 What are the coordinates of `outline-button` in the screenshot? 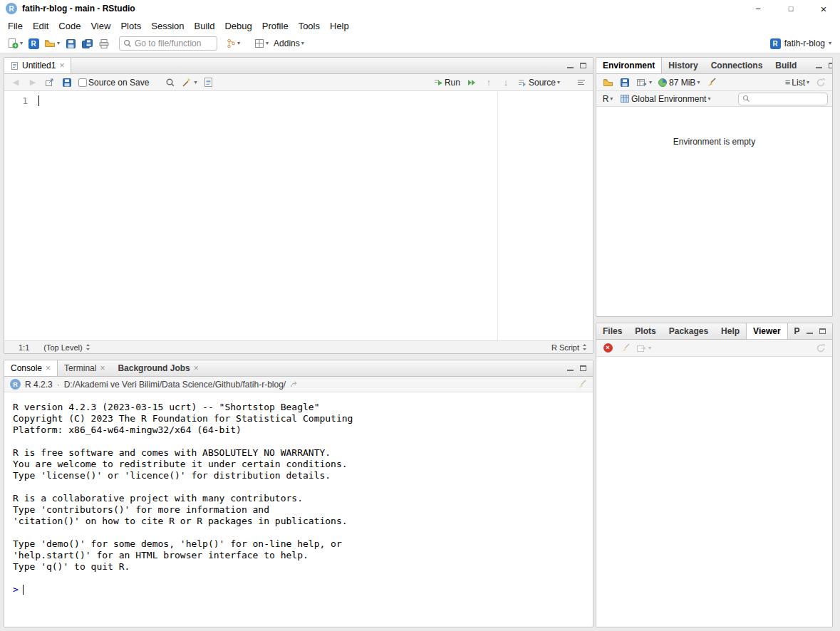 It's located at (581, 83).